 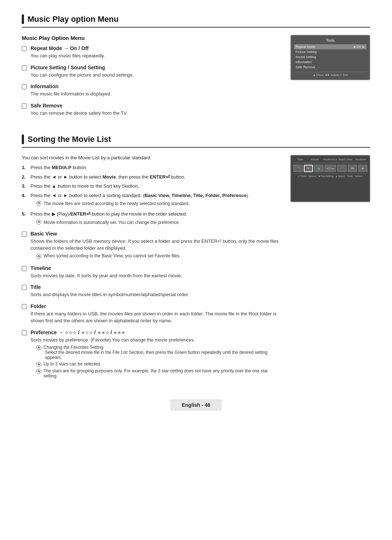 I want to click on checkbox-title, so click(x=24, y=287).